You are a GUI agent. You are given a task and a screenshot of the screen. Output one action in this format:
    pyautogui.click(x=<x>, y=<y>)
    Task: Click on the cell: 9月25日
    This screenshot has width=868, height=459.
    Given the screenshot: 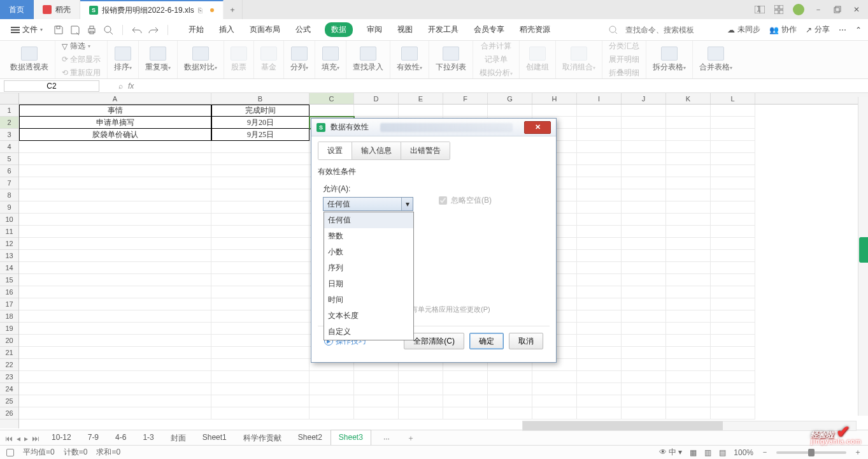 What is the action you would take?
    pyautogui.click(x=260, y=135)
    